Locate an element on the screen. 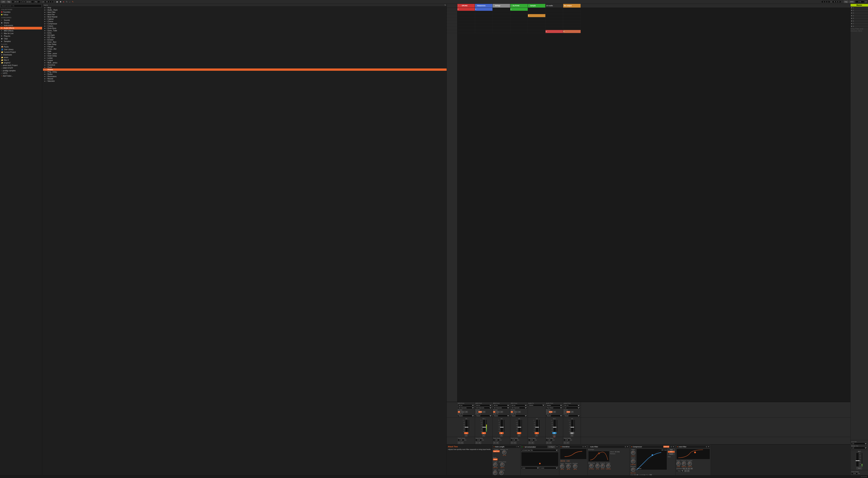 This screenshot has width=868, height=478. browser-item: ▶□Compressor is located at coordinates (245, 24).